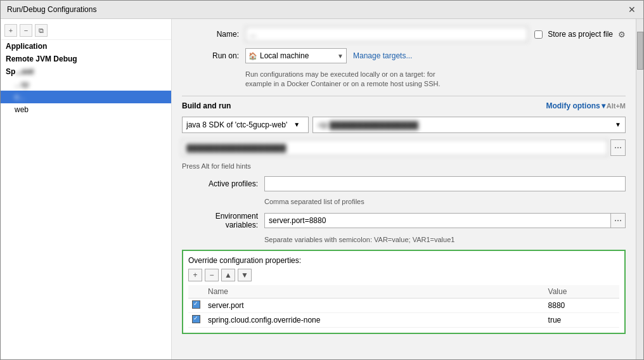  I want to click on cp-label: -cp ▓▓▓▓▓▓▓▓▓▓▓▓▓▓▓▓, so click(466, 125).